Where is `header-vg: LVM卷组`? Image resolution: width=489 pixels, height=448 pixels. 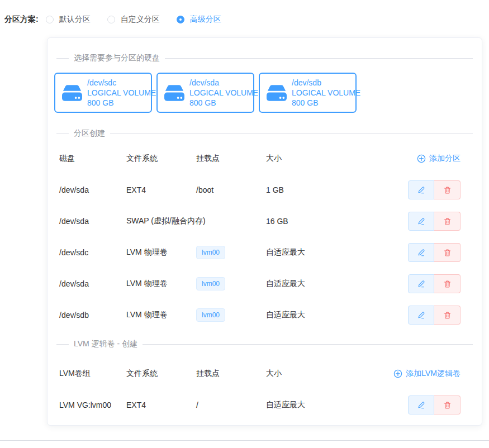
header-vg: LVM卷组 is located at coordinates (93, 374).